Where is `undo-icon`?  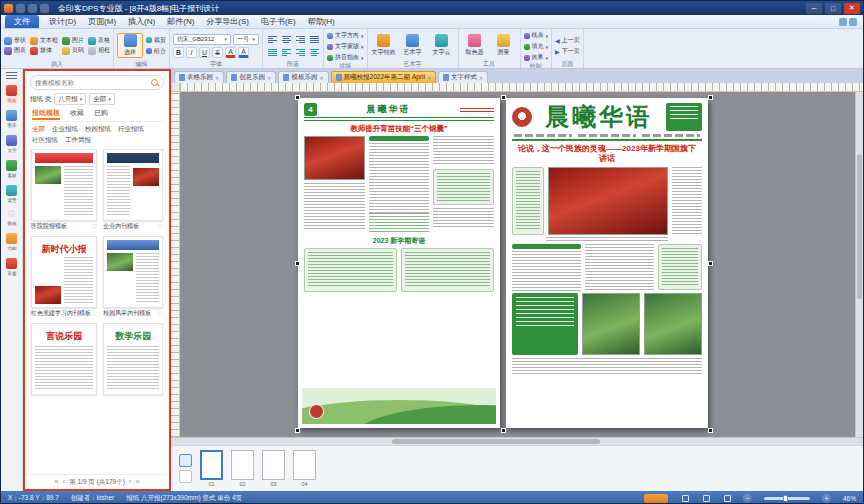
undo-icon is located at coordinates (32, 8).